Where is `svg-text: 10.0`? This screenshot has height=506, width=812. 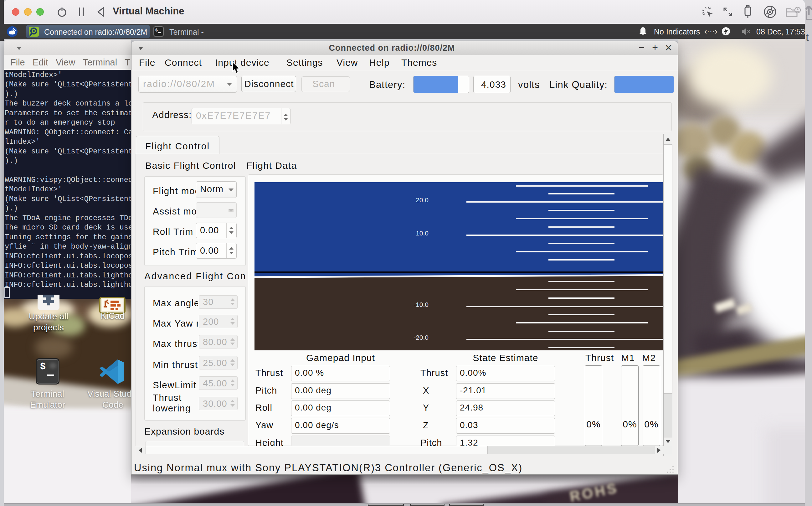
svg-text: 10.0 is located at coordinates (422, 233).